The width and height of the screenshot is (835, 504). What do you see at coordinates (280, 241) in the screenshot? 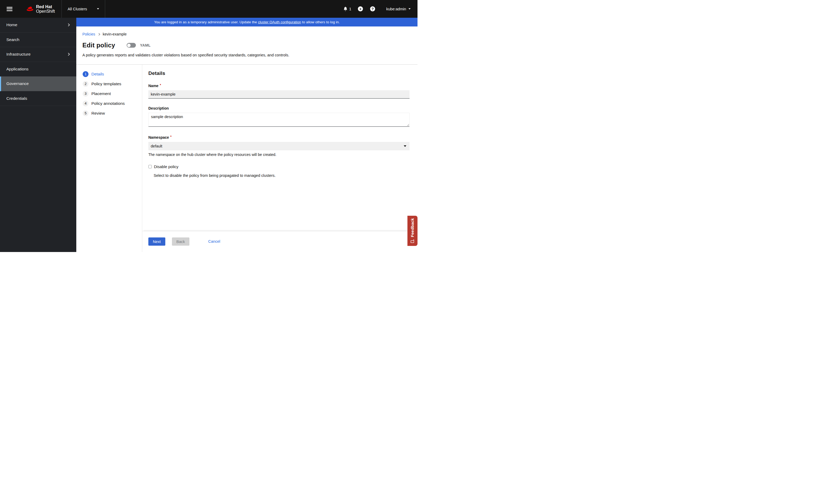
I see `wizard-footer: Next Back Cancel` at bounding box center [280, 241].